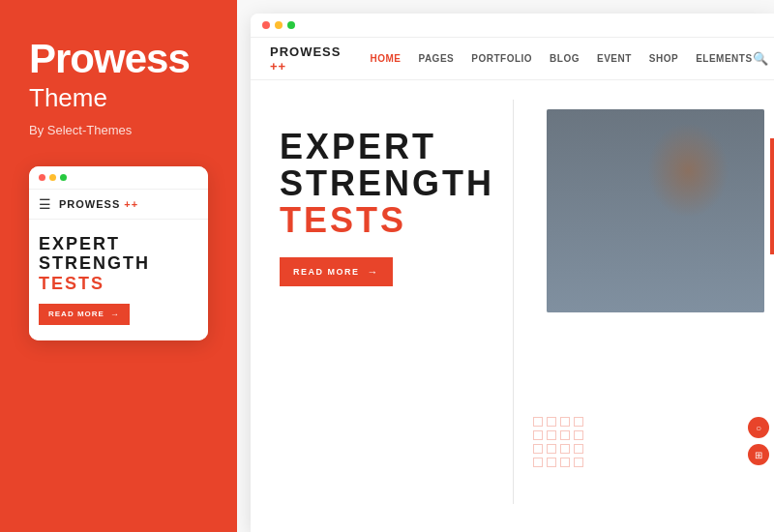  What do you see at coordinates (118, 130) in the screenshot?
I see `by-line: By Select-Themes` at bounding box center [118, 130].